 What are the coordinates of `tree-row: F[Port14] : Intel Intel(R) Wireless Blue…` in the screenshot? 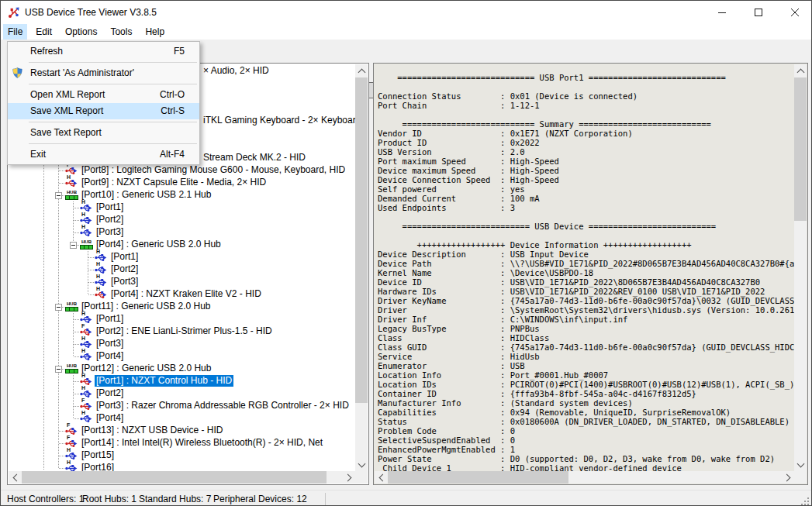 It's located at (181, 443).